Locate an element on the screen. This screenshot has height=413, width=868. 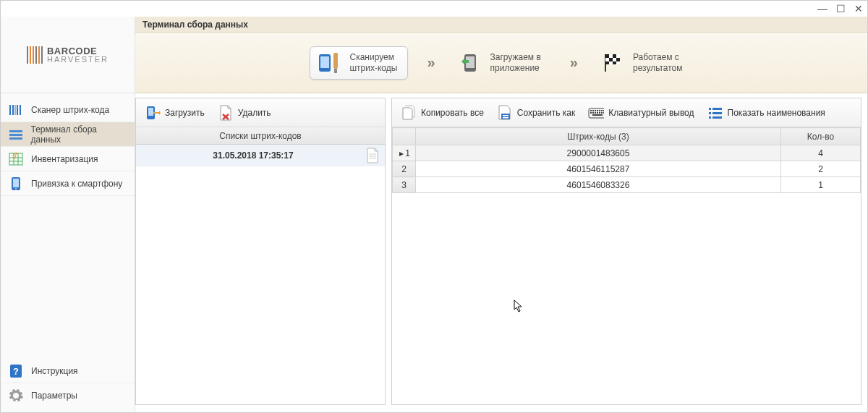
table-row: ▸1 2900001483605 4 is located at coordinates (626, 153).